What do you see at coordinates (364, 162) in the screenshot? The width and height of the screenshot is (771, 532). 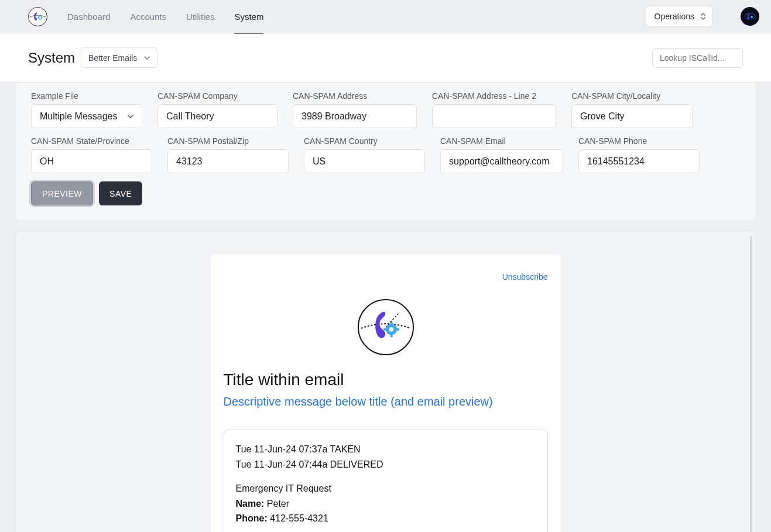 I see `country-input` at bounding box center [364, 162].